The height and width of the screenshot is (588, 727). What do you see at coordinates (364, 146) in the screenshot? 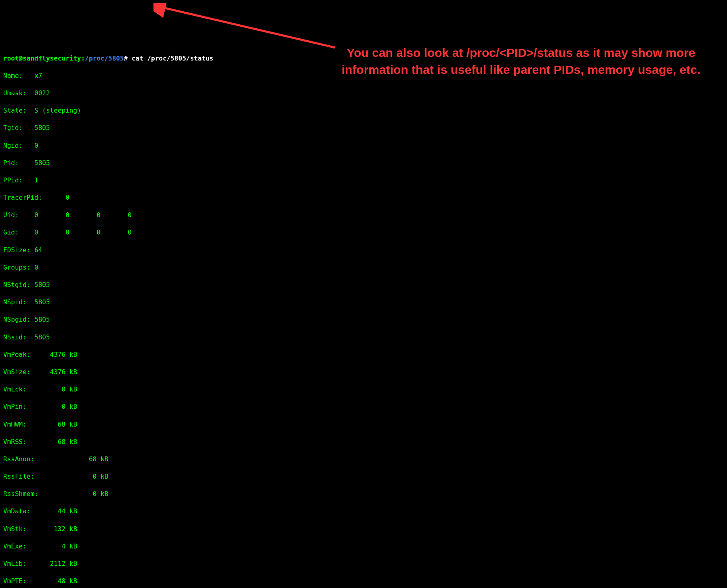
I see `output-line: Ngid: 0` at bounding box center [364, 146].